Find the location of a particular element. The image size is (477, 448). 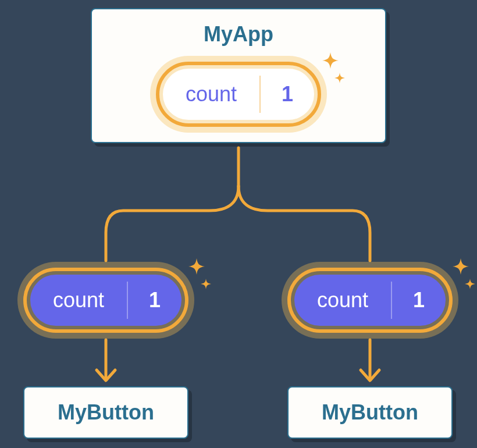

arrow-left is located at coordinates (106, 360).